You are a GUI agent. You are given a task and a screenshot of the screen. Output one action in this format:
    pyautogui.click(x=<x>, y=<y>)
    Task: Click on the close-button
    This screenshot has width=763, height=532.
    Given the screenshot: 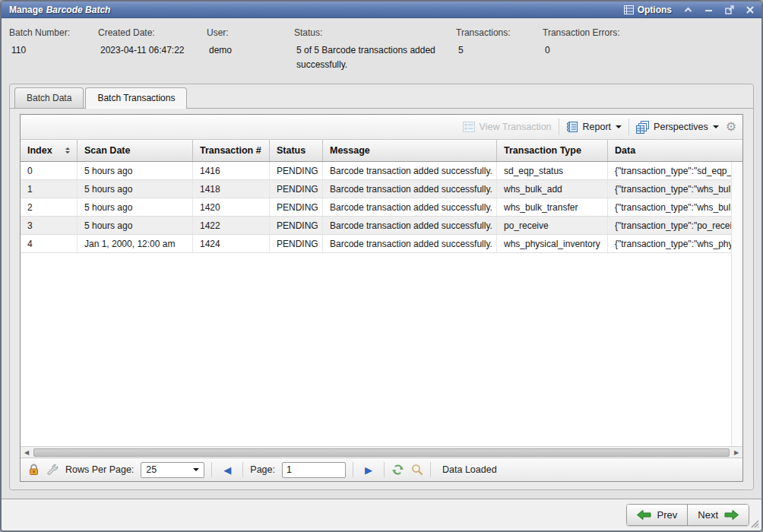 What is the action you would take?
    pyautogui.click(x=750, y=10)
    